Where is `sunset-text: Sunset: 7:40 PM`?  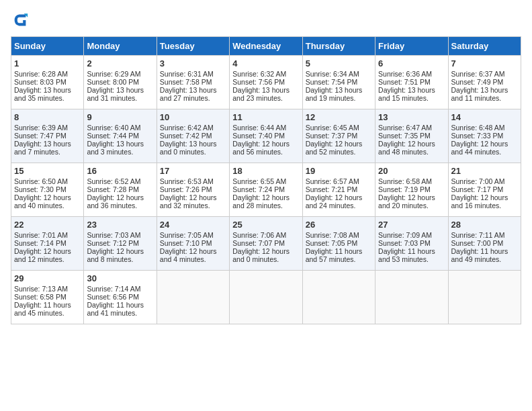
sunset-text: Sunset: 7:40 PM is located at coordinates (259, 136).